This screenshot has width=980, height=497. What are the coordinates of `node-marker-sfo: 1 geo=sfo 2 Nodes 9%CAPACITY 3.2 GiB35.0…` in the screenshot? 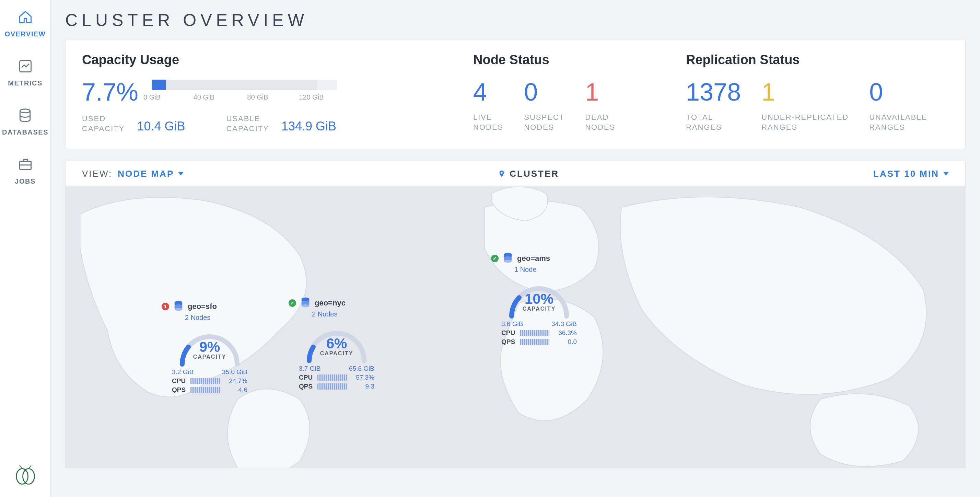 It's located at (210, 347).